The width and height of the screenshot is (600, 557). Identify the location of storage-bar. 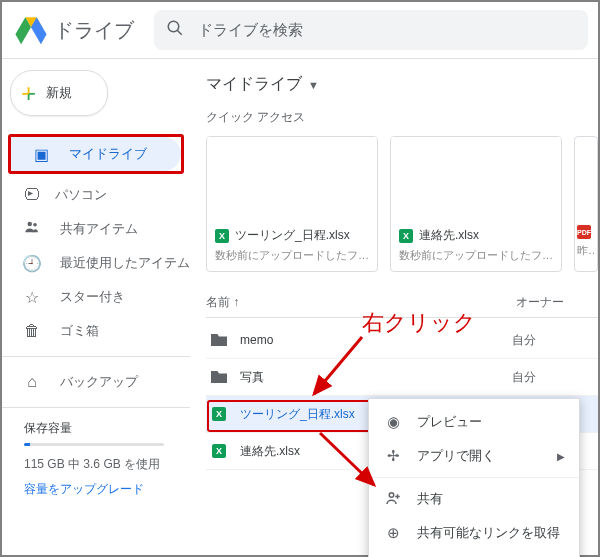
(94, 444).